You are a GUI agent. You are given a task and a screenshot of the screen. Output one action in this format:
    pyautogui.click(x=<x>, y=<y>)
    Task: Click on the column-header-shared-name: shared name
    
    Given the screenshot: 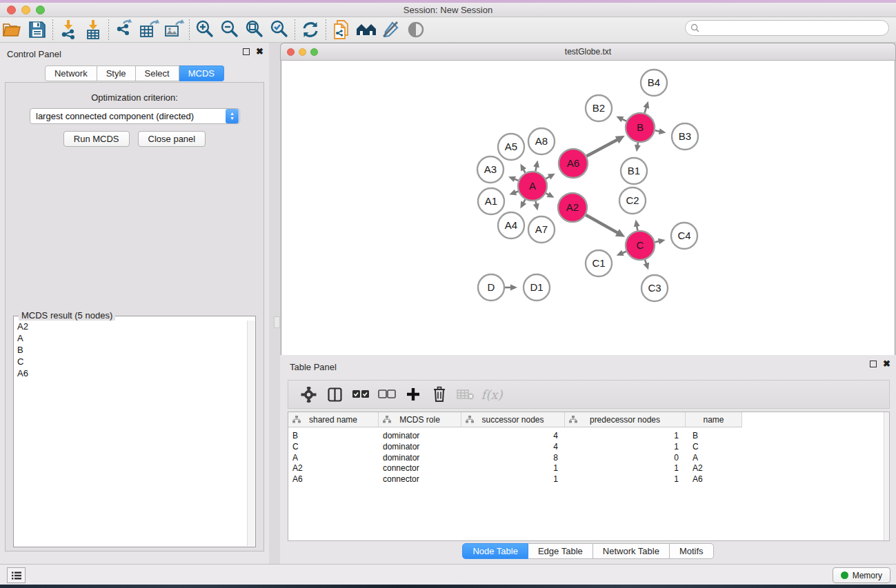 What is the action you would take?
    pyautogui.click(x=334, y=420)
    